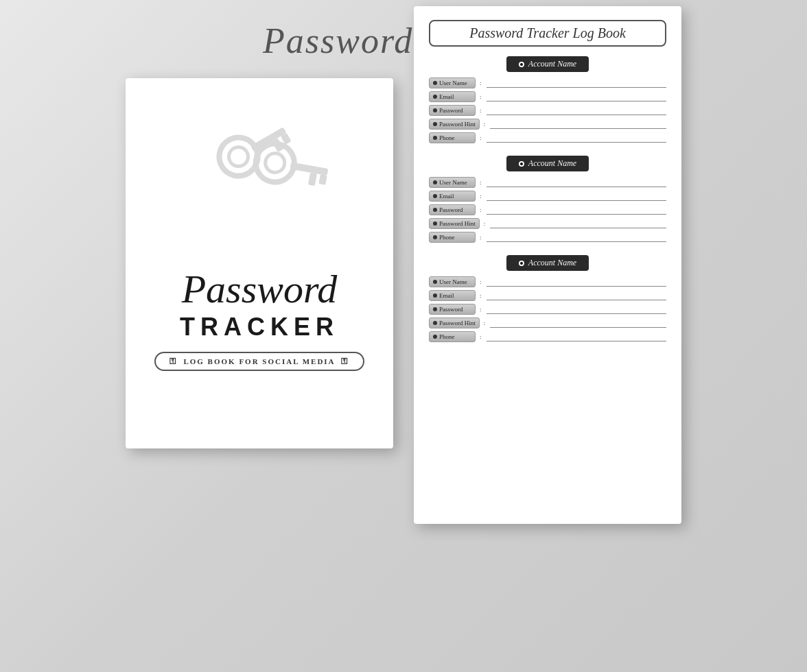 This screenshot has width=807, height=672. I want to click on field-email-3: Email :, so click(548, 296).